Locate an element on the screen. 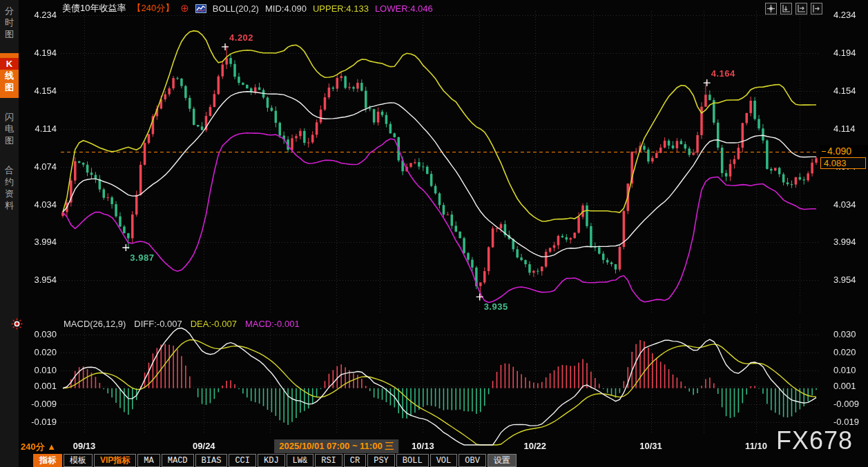 The image size is (868, 467). toolbar-tab-设置: 设置 is located at coordinates (502, 461).